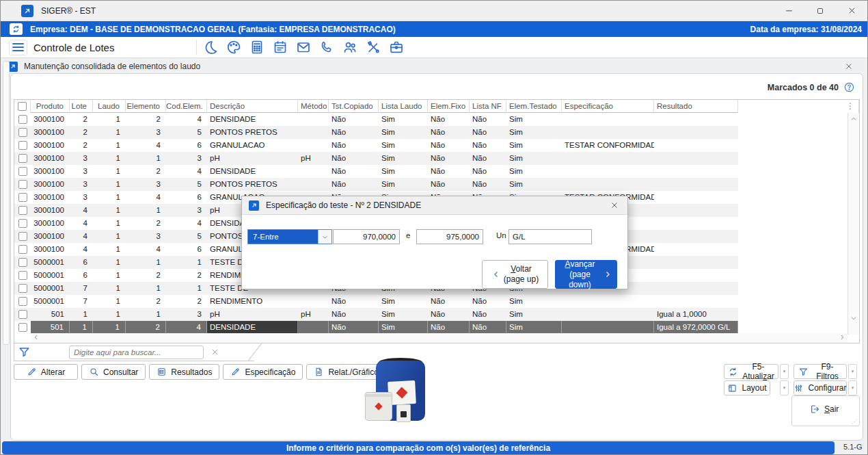 Image resolution: width=868 pixels, height=455 pixels. I want to click on refresh-split-button: ▾, so click(785, 372).